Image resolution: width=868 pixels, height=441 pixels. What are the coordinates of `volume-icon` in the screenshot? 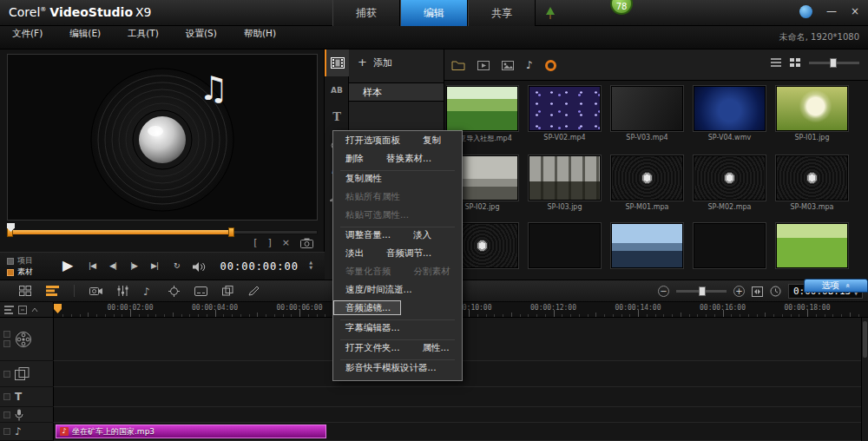 It's located at (200, 267).